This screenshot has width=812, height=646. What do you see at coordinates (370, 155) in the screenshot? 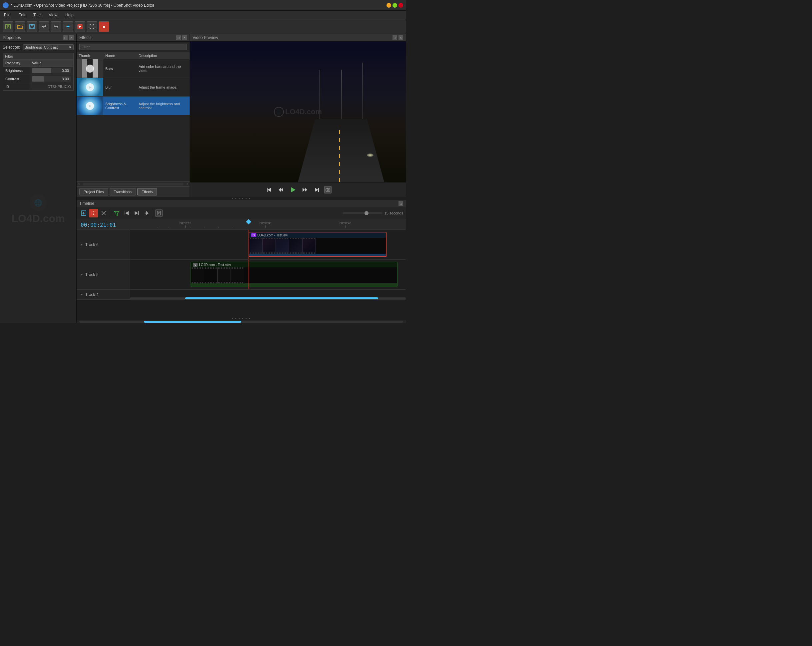
I see `car-lights` at bounding box center [370, 155].